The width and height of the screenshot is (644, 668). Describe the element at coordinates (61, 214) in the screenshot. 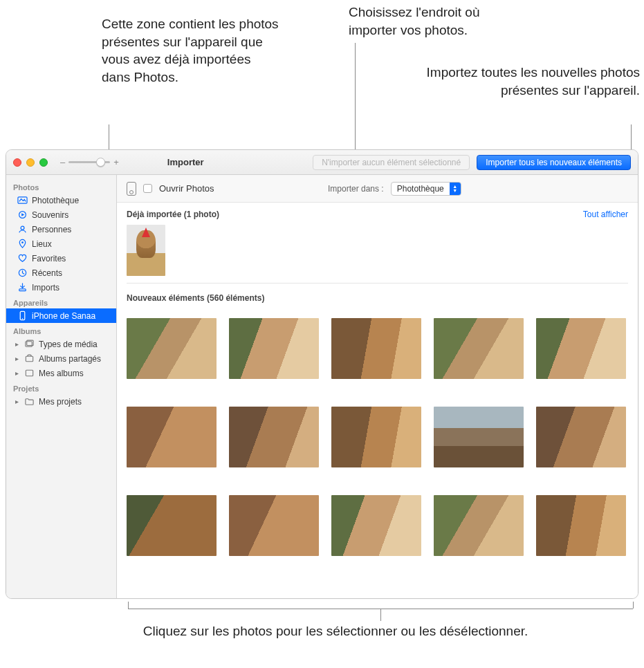

I see `sidebar-item-memories: Souvenirs` at that location.